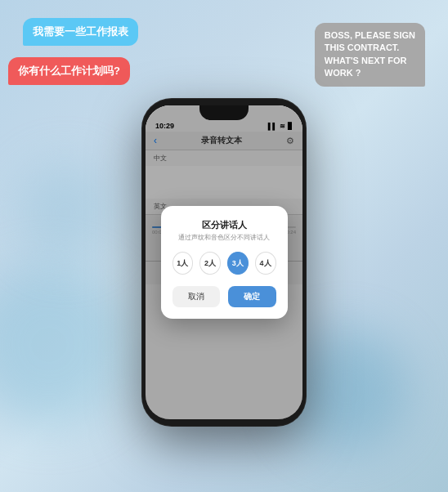 This screenshot has width=448, height=492. Describe the element at coordinates (224, 297) in the screenshot. I see `modal-actions: 取消 确定` at that location.